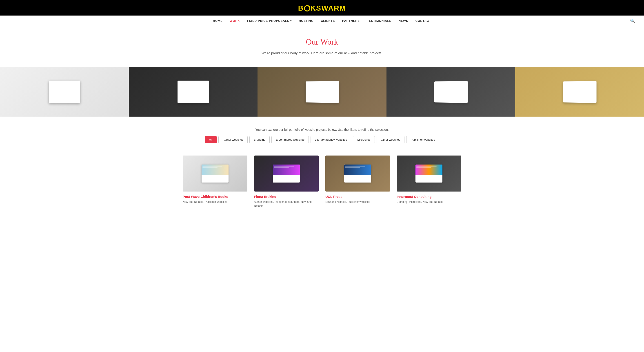 This screenshot has width=644, height=352. What do you see at coordinates (328, 21) in the screenshot?
I see `nav-clients: CLIENTS` at bounding box center [328, 21].